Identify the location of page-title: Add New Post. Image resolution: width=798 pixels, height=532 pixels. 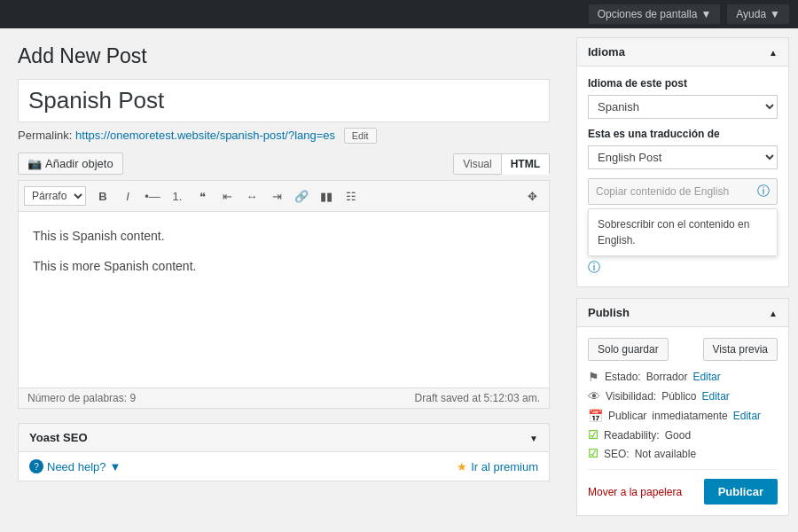
(284, 57).